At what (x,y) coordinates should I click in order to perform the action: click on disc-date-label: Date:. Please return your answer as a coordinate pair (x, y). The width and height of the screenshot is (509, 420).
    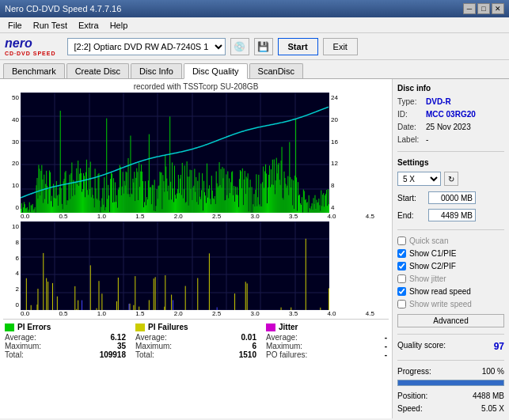
    Looking at the image, I should click on (410, 127).